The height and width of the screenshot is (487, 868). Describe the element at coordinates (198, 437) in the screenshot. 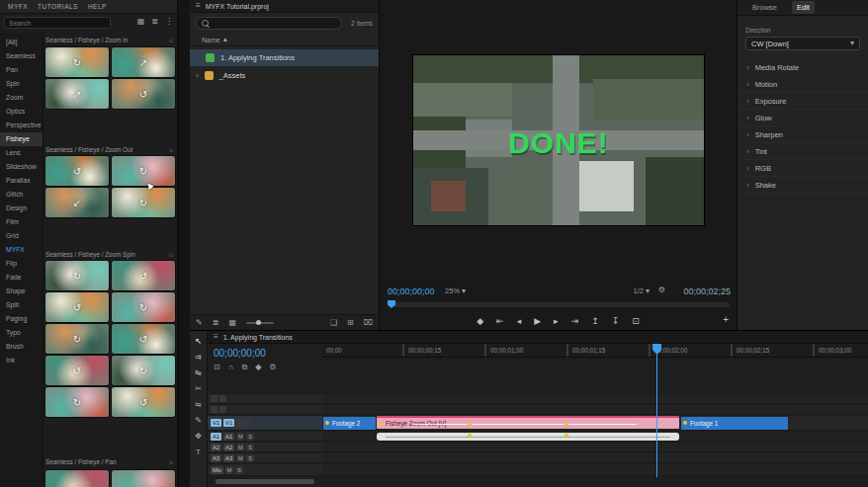

I see `hand-tool: ✥` at that location.